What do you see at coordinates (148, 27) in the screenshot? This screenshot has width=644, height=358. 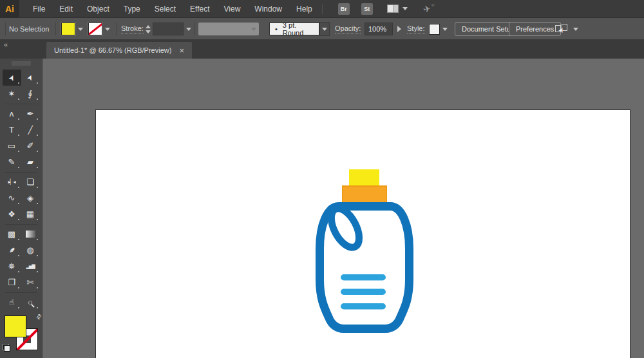 I see `stepper-up-icon` at bounding box center [148, 27].